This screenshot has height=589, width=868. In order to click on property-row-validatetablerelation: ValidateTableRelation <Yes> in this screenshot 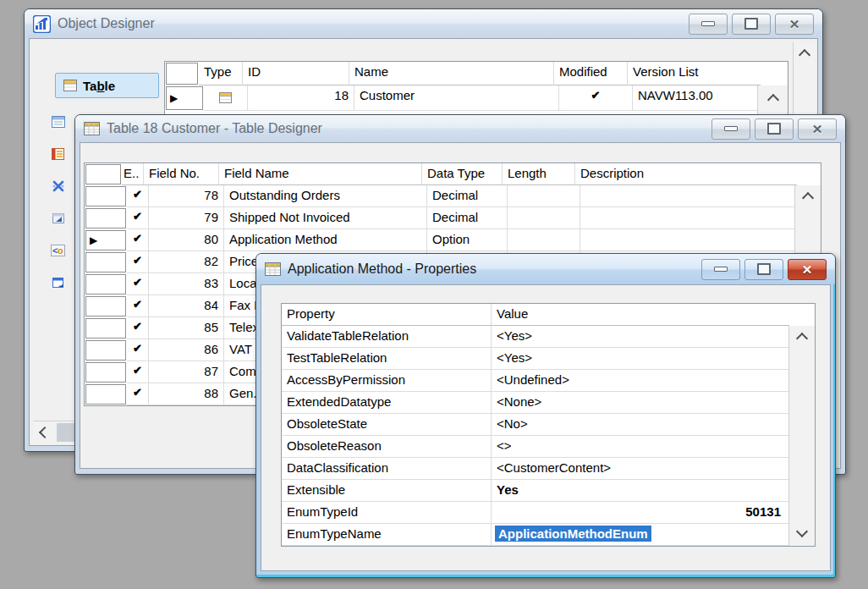, I will do `click(548, 337)`.